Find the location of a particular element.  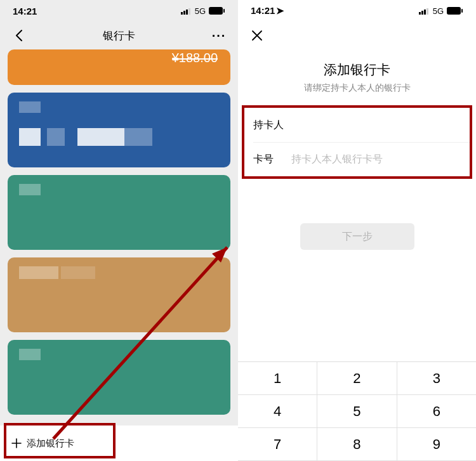

add-card-label: 添加银行卡 is located at coordinates (51, 444).